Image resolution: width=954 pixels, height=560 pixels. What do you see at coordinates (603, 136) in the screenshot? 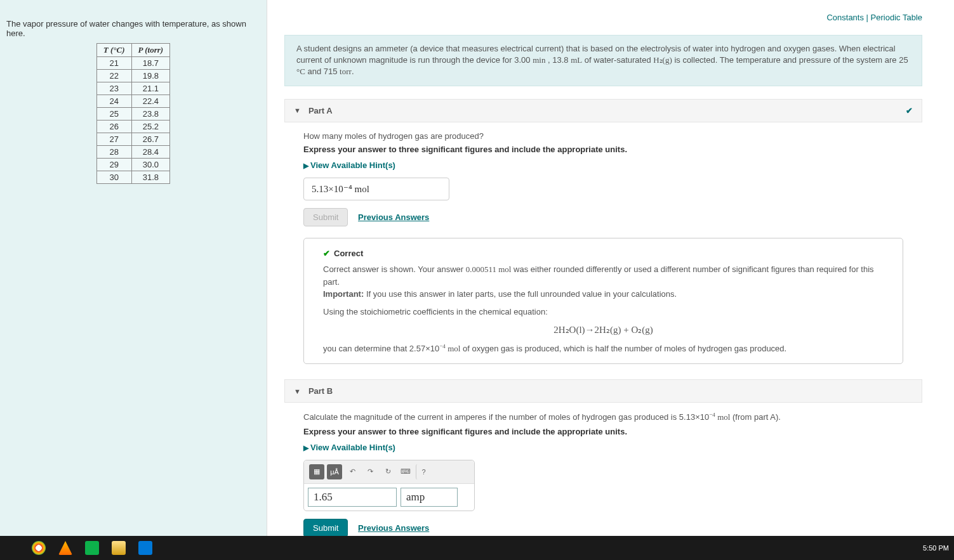
I see `part-a-question: How many moles of hydrogen gas are produ…` at bounding box center [603, 136].